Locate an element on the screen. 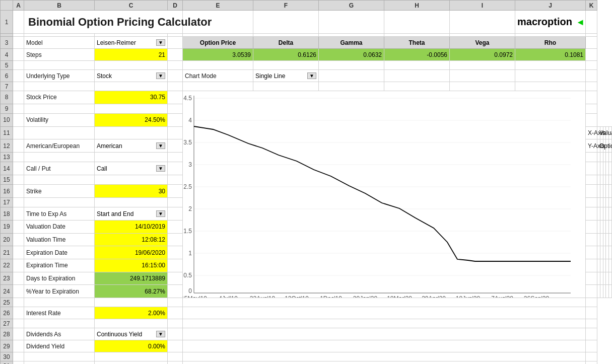 The height and width of the screenshot is (364, 612). pctexp-label: %Year to Expiration is located at coordinates (59, 292).